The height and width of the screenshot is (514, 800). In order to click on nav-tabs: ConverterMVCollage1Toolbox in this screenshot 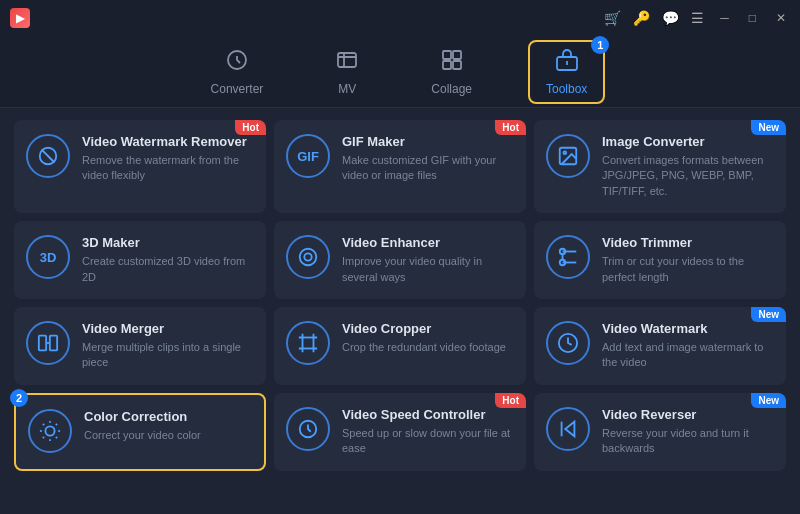, I will do `click(400, 72)`.